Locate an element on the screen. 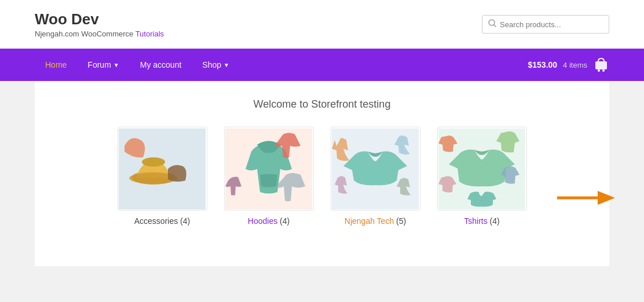  category-image-njengah-tech is located at coordinates (375, 169).